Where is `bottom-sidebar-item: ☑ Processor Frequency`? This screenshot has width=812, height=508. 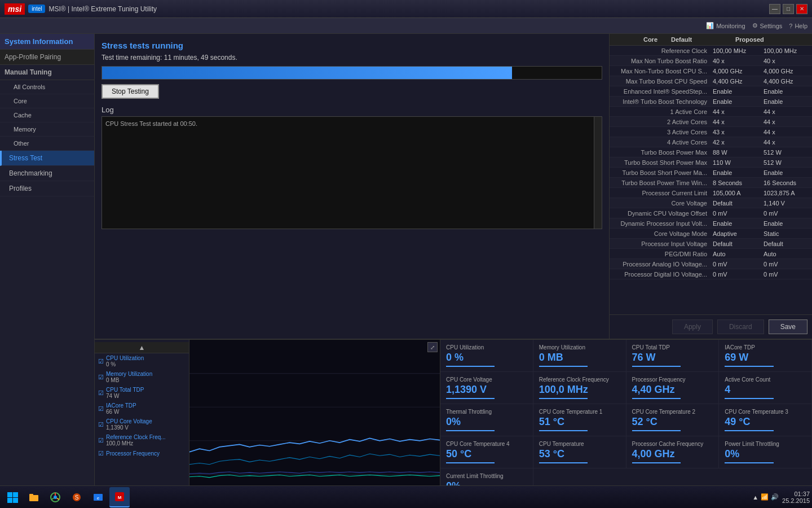 bottom-sidebar-item: ☑ Processor Frequency is located at coordinates (142, 454).